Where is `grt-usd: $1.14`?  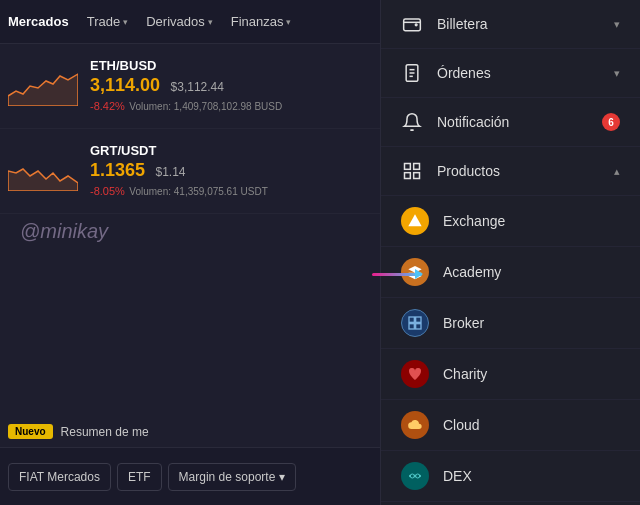 grt-usd: $1.14 is located at coordinates (171, 172).